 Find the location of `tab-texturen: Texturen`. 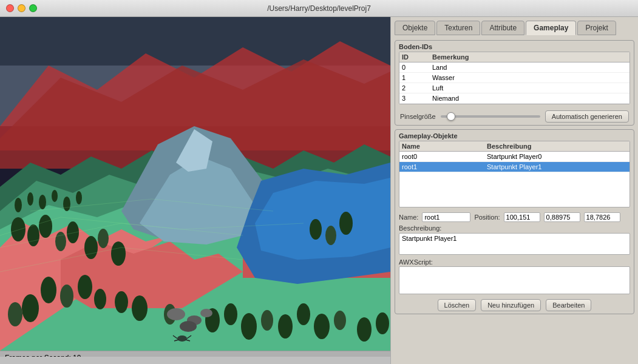

tab-texturen: Texturen is located at coordinates (458, 28).